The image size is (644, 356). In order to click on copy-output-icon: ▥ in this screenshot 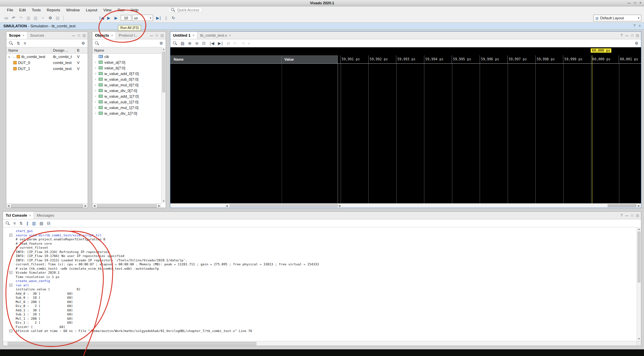, I will do `click(34, 223)`.